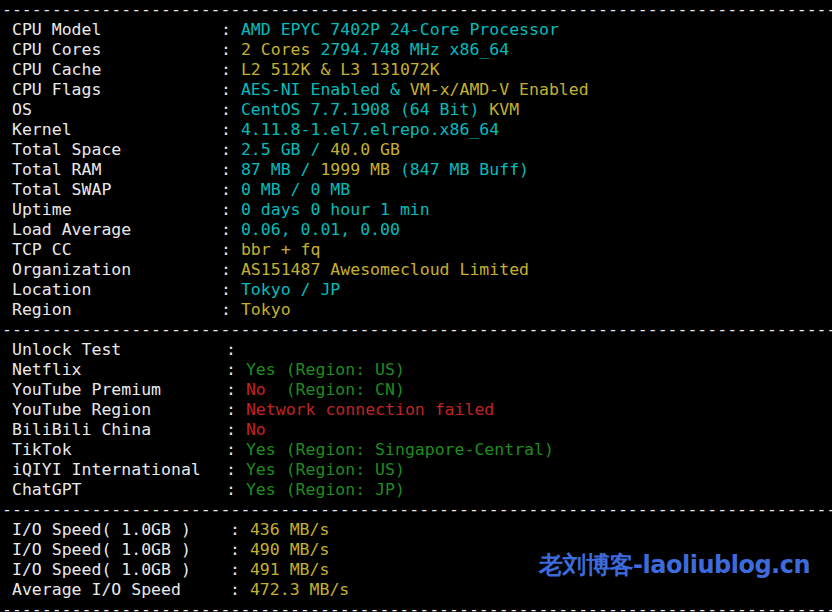 This screenshot has width=832, height=612. I want to click on row-label: YouTube Premium, so click(119, 390).